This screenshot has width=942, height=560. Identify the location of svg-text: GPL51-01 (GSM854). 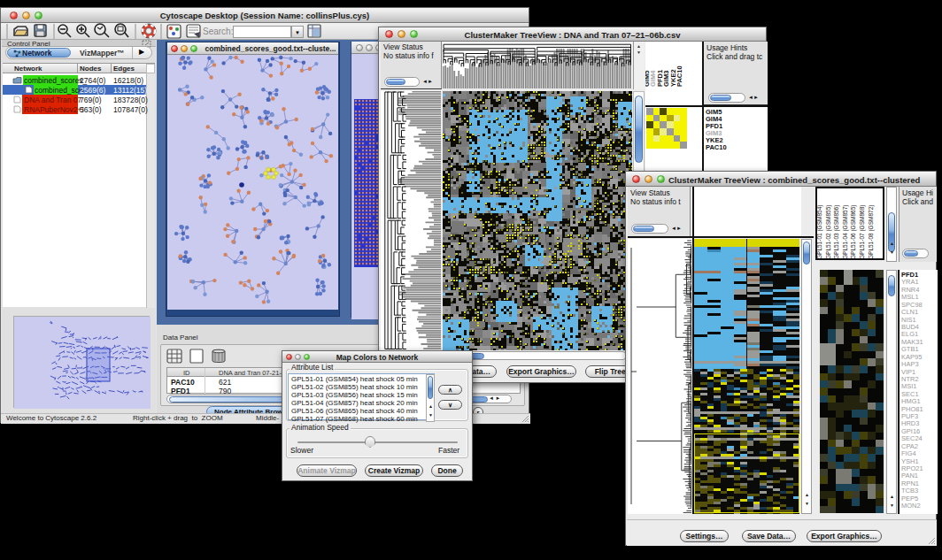
(820, 232).